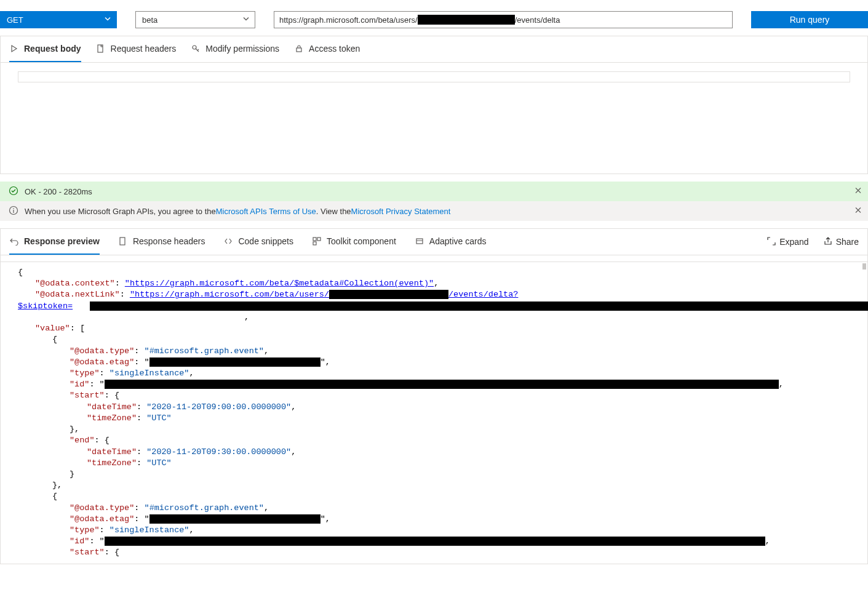  I want to click on tab-label: Code snippets, so click(266, 241).